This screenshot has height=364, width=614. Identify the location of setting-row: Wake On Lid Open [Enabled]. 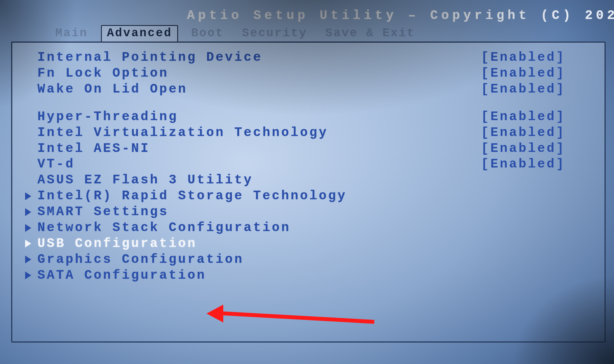
(315, 89).